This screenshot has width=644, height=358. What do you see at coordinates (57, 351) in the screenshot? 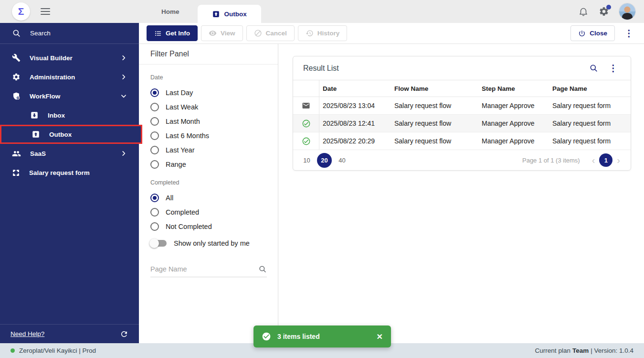
I see `tenant-user-env-label: Zeroplat/Veli Kayikci | Prod` at bounding box center [57, 351].